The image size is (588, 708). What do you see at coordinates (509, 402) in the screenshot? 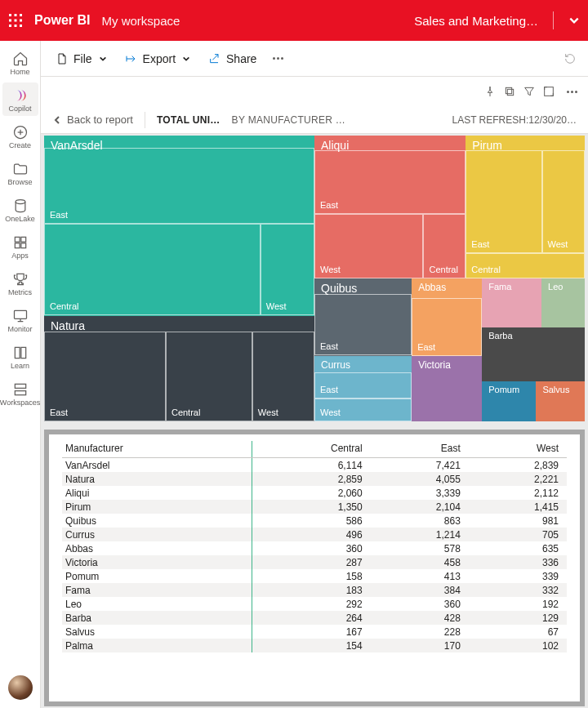
I see `tm-pomum: Pomum` at bounding box center [509, 402].